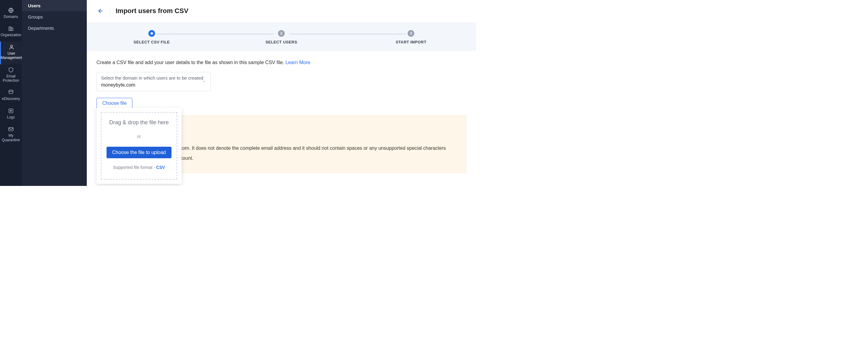 This screenshot has width=868, height=339. I want to click on rail-item-user-management: User Management, so click(11, 53).